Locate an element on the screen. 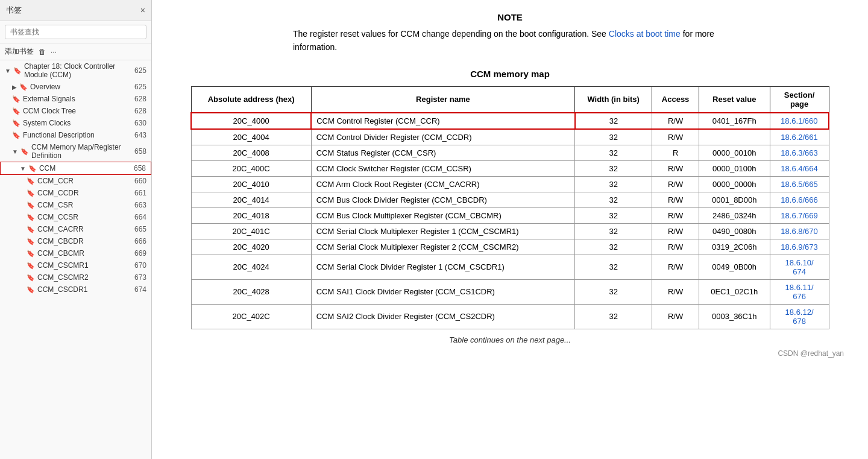 This screenshot has width=868, height=459. nav-item-page: 669 is located at coordinates (140, 253).